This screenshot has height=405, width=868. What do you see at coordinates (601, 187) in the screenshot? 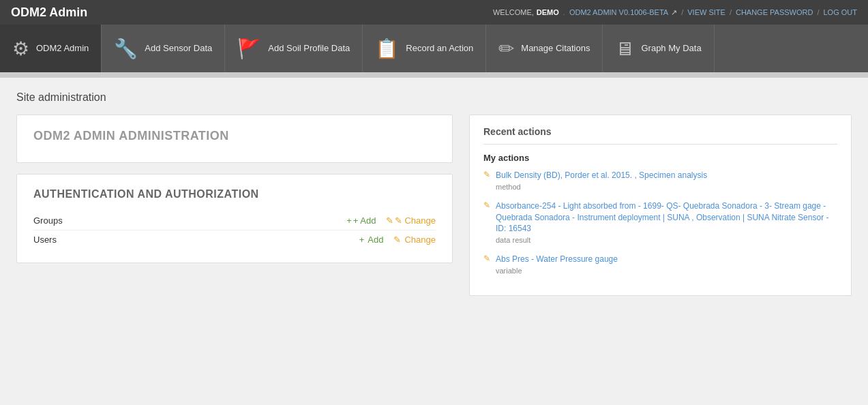
I see `action-type-1: method` at bounding box center [601, 187].